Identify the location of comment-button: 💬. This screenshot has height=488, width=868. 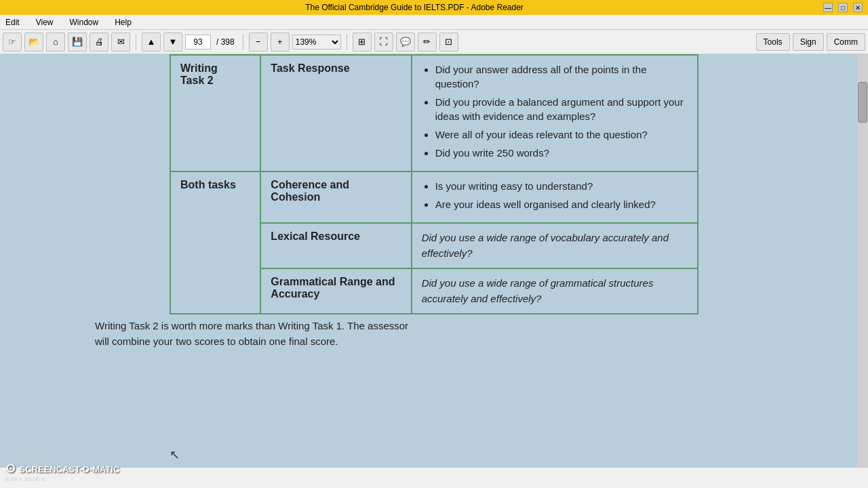
(406, 42).